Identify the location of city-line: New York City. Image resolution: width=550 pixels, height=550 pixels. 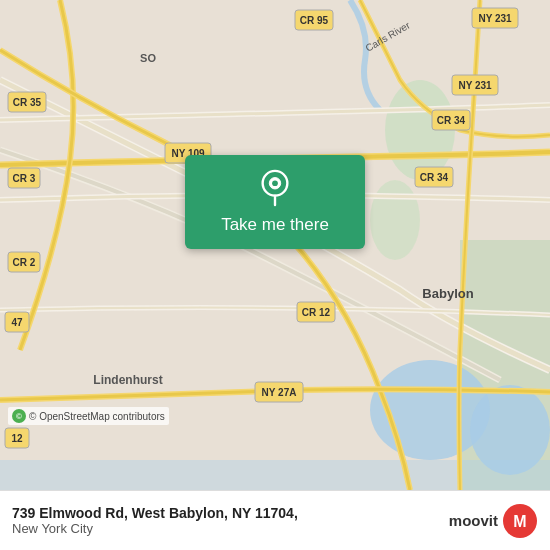
(155, 528).